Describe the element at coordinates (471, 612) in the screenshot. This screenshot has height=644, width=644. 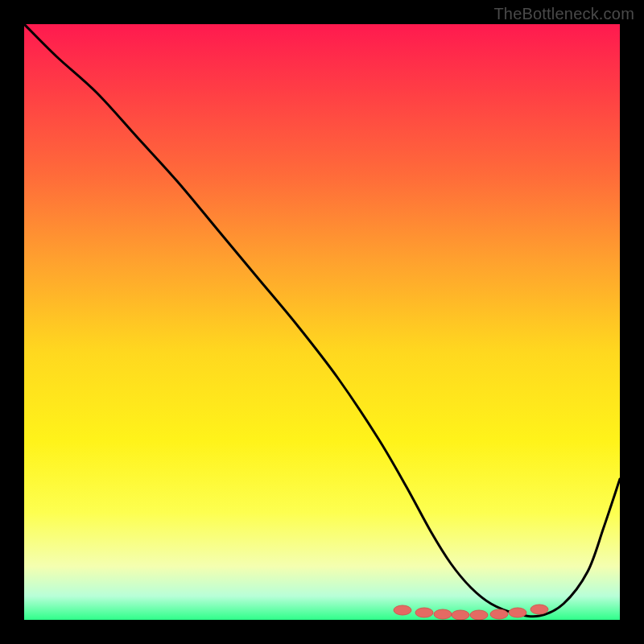
I see `marker-group` at that location.